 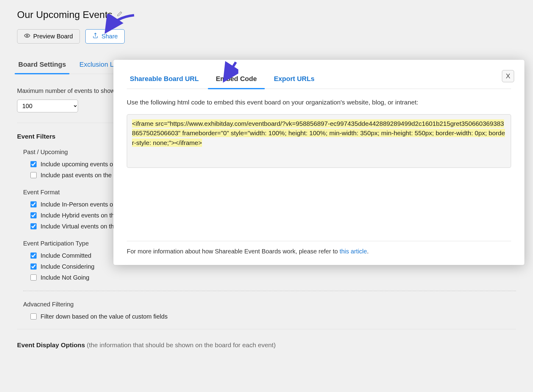 What do you see at coordinates (34, 164) in the screenshot?
I see `chk-upcoming` at bounding box center [34, 164].